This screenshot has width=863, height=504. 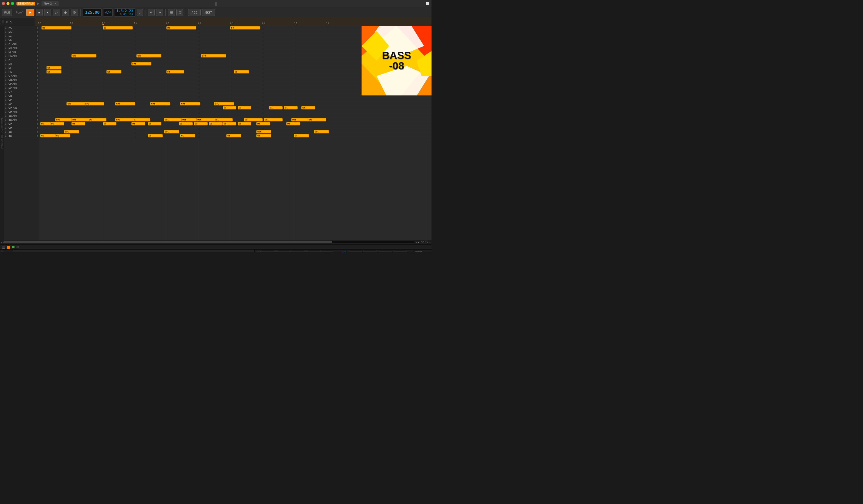 I want to click on track-row: 1 LT Acc ◀, so click(x=21, y=52).